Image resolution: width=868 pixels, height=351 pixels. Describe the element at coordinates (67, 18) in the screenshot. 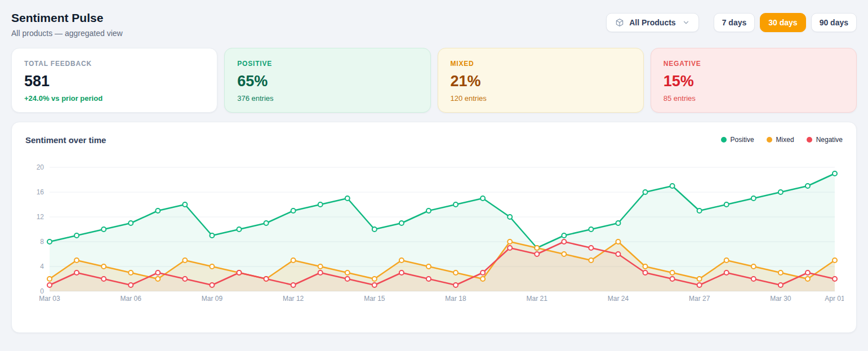

I see `page-title: Sentiment Pulse` at that location.